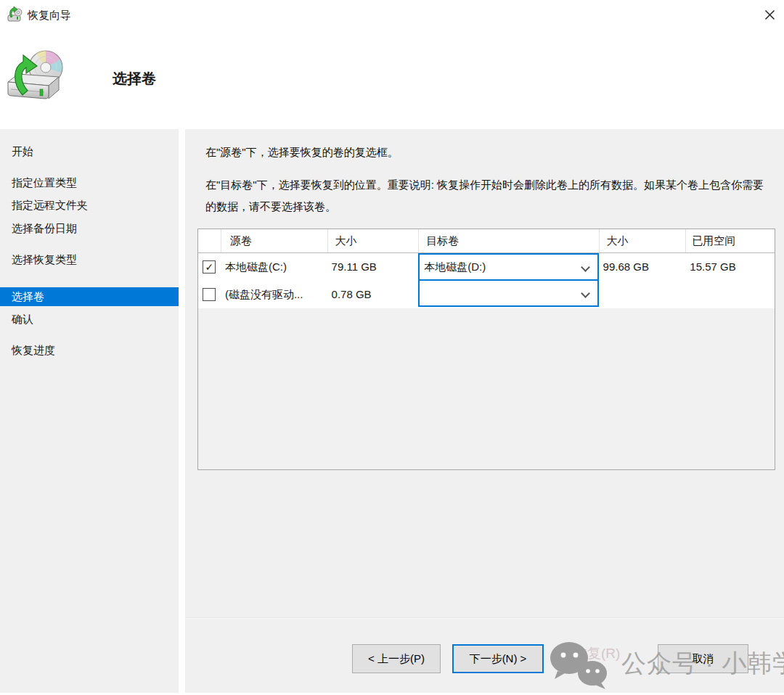  What do you see at coordinates (89, 229) in the screenshot?
I see `step-select-backup-date: 选择备份日期` at bounding box center [89, 229].